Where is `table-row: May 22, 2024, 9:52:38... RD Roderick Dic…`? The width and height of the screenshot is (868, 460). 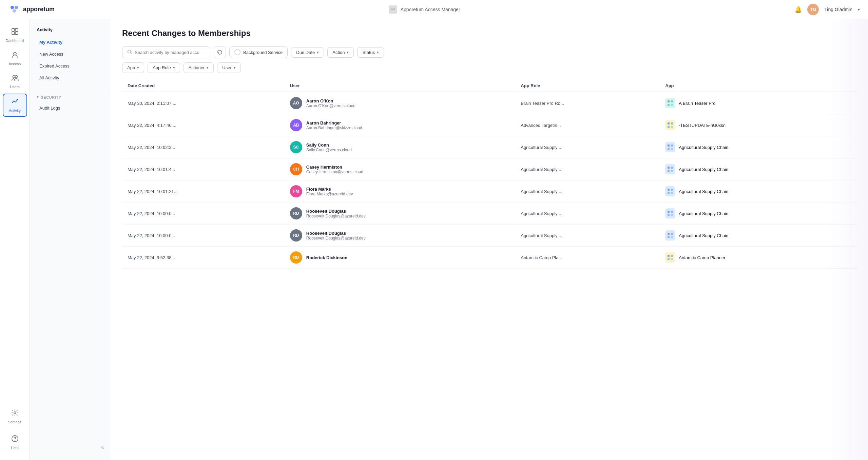 table-row: May 22, 2024, 9:52:38... RD Roderick Dic… is located at coordinates (490, 258).